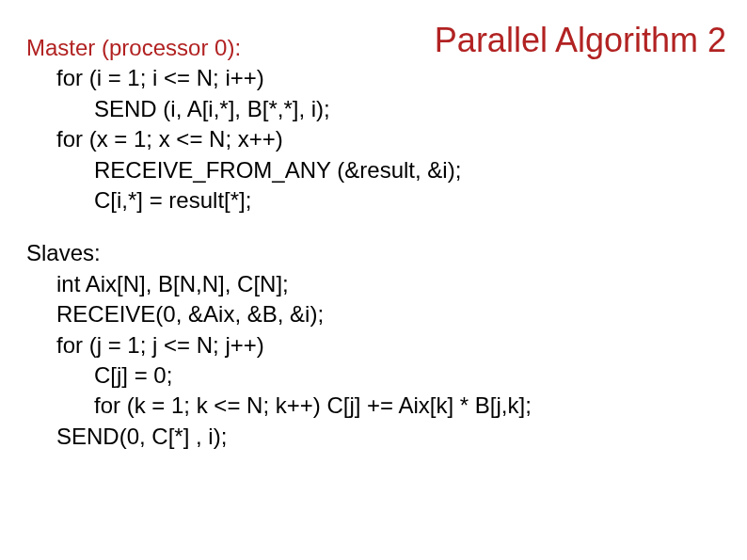 The width and height of the screenshot is (747, 560). I want to click on code-line: for (j = 1; j <= N; j++), so click(375, 345).